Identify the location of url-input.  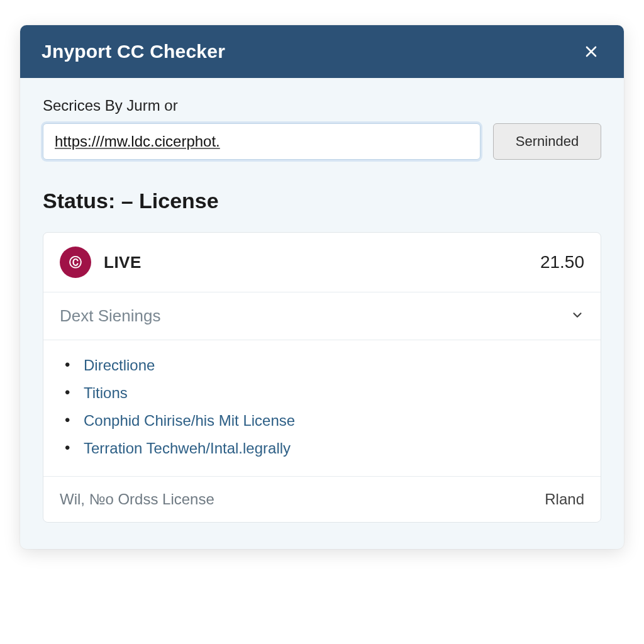
(262, 142).